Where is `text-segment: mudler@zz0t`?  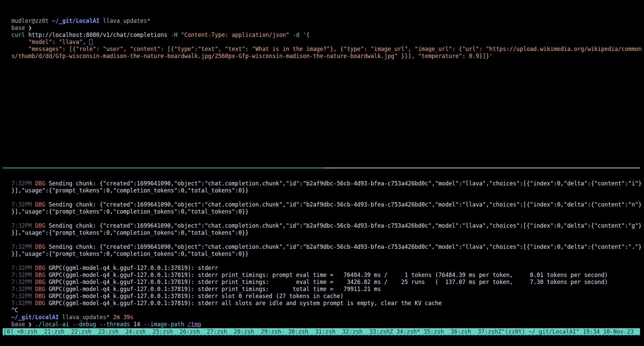
text-segment: mudler@zz0t is located at coordinates (32, 21).